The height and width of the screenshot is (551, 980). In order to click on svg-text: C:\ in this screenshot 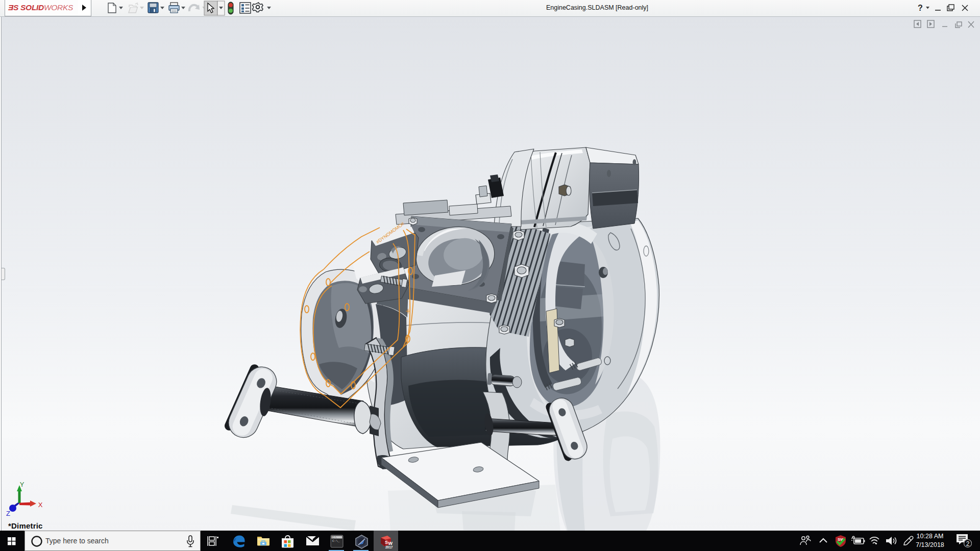, I will do `click(334, 538)`.